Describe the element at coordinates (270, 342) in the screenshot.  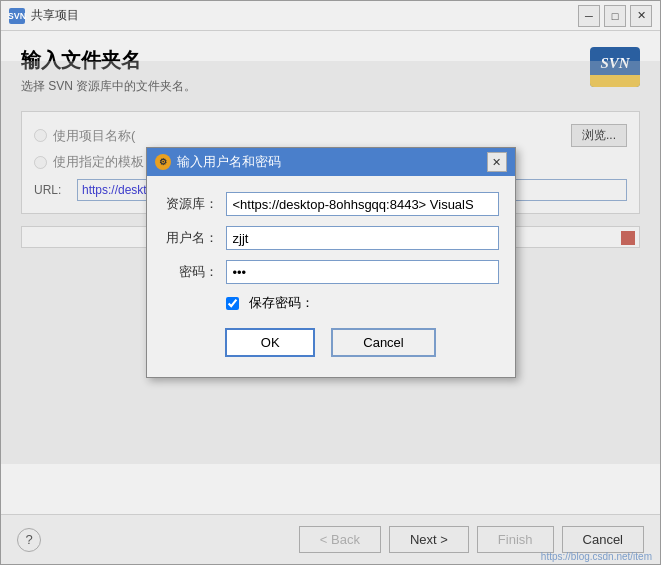
I see `ok-button: OK` at that location.